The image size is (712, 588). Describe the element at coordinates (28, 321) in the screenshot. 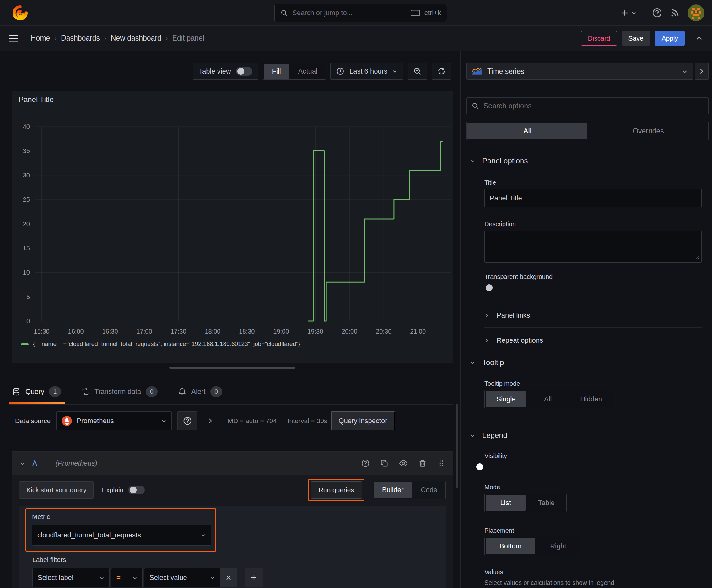

I see `svg-text: 0` at that location.